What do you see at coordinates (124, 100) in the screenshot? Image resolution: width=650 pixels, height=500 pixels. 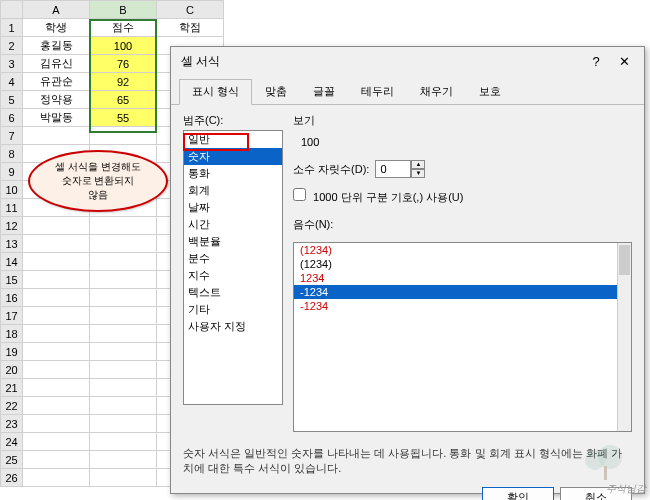 I see `cell: 65` at bounding box center [124, 100].